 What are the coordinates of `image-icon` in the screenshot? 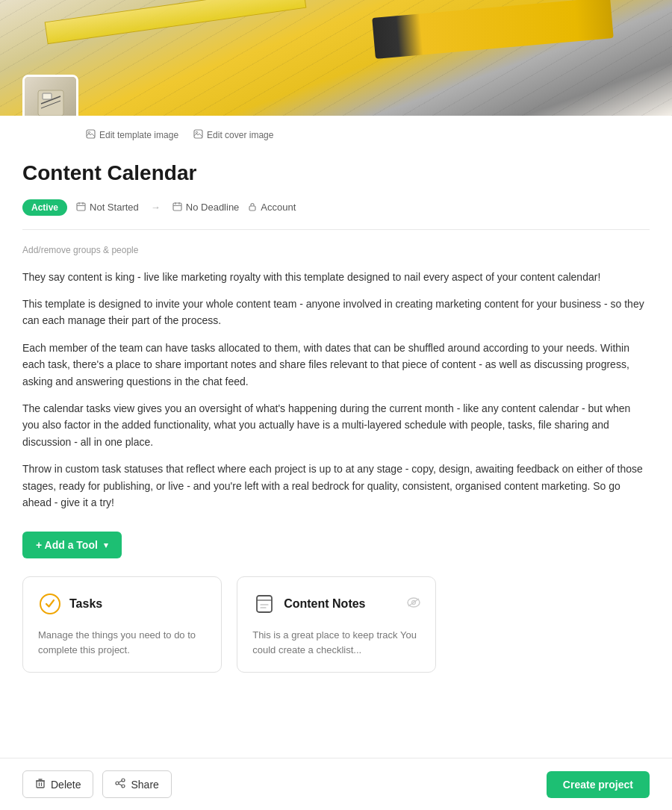 It's located at (91, 135).